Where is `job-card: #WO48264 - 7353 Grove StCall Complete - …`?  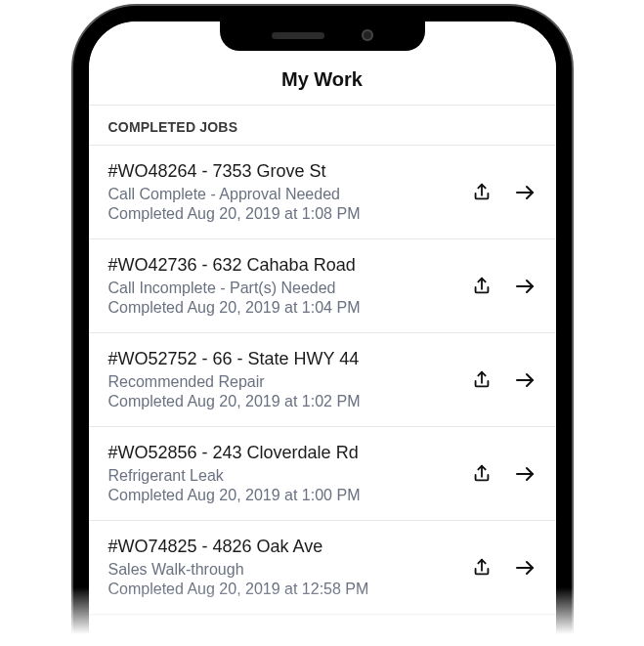 job-card: #WO48264 - 7353 Grove StCall Complete - … is located at coordinates (322, 192).